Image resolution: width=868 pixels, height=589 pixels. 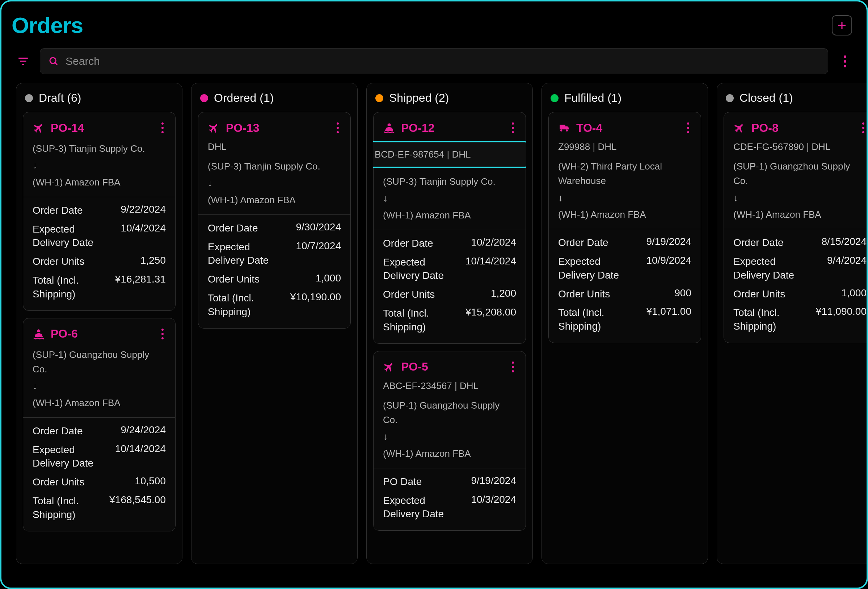 What do you see at coordinates (274, 220) in the screenshot?
I see `order-card: PO-13DHL(SUP-3) Tianjin Supply Co.↓(WH-1…` at bounding box center [274, 220].